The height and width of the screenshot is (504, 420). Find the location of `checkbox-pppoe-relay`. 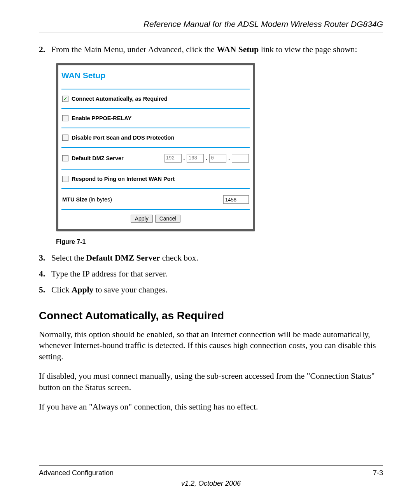

checkbox-pppoe-relay is located at coordinates (65, 118).